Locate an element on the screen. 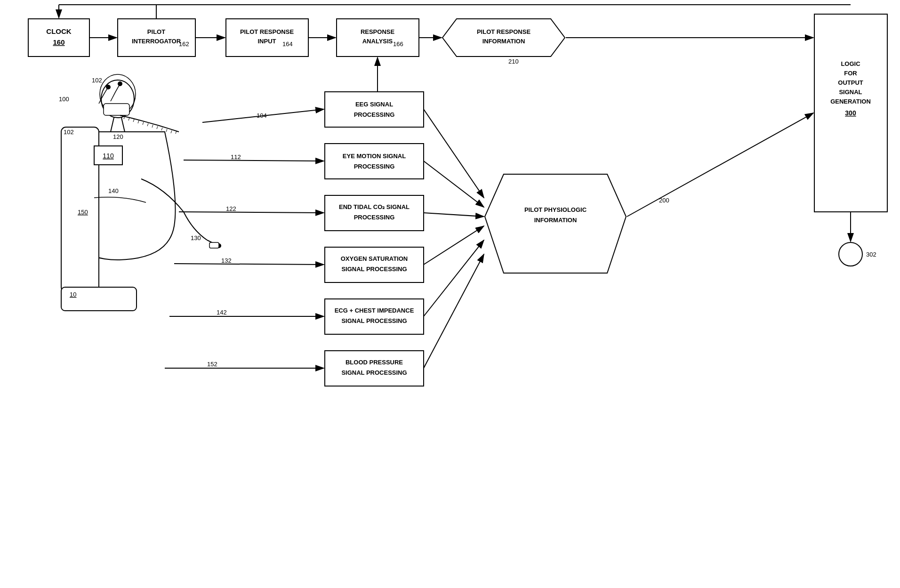 This screenshot has height=588, width=900. svg-text: 120 is located at coordinates (118, 137).